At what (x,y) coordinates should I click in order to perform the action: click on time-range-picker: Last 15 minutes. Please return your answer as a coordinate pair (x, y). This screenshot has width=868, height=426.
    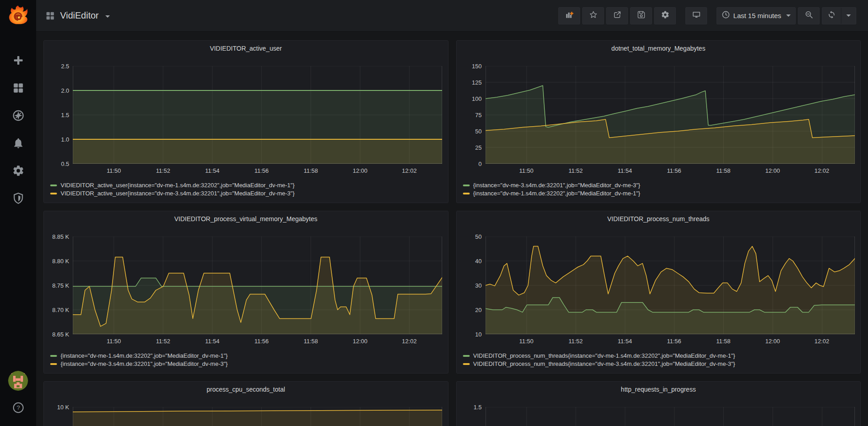
    Looking at the image, I should click on (756, 16).